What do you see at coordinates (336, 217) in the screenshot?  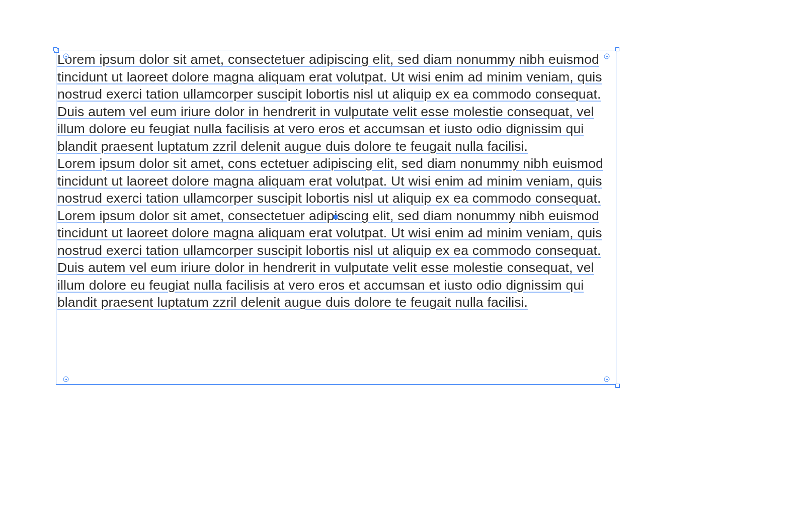 I see `resize-handle-center` at bounding box center [336, 217].